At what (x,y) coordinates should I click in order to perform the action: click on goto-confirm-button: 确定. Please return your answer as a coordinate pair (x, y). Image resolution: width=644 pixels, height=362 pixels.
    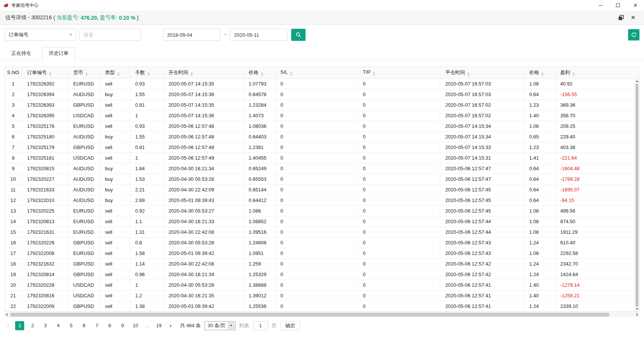
    Looking at the image, I should click on (290, 326).